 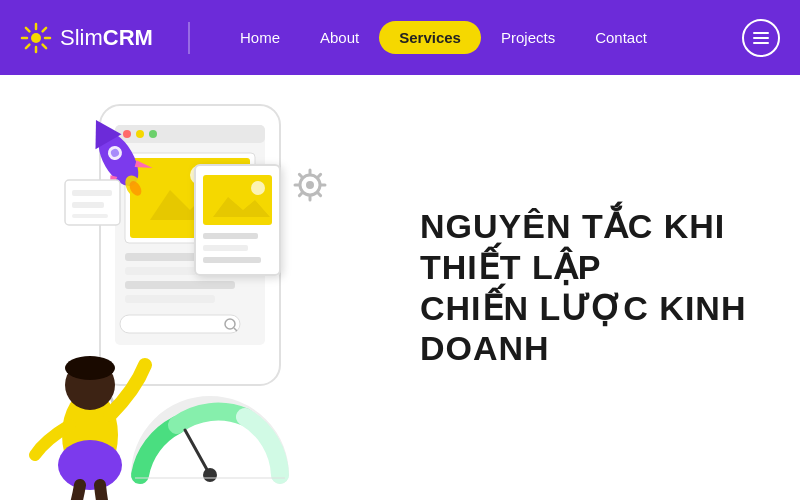 I want to click on nav-contact: Contact, so click(x=621, y=38).